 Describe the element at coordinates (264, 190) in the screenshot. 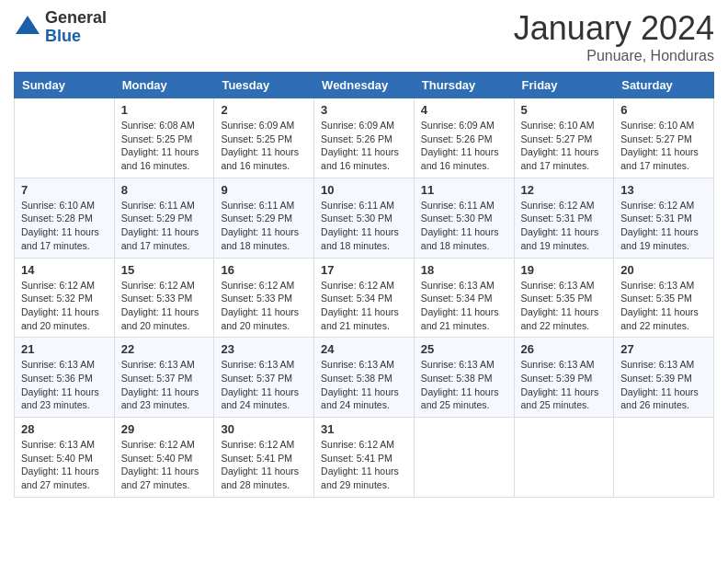

I see `day-number: 9` at that location.